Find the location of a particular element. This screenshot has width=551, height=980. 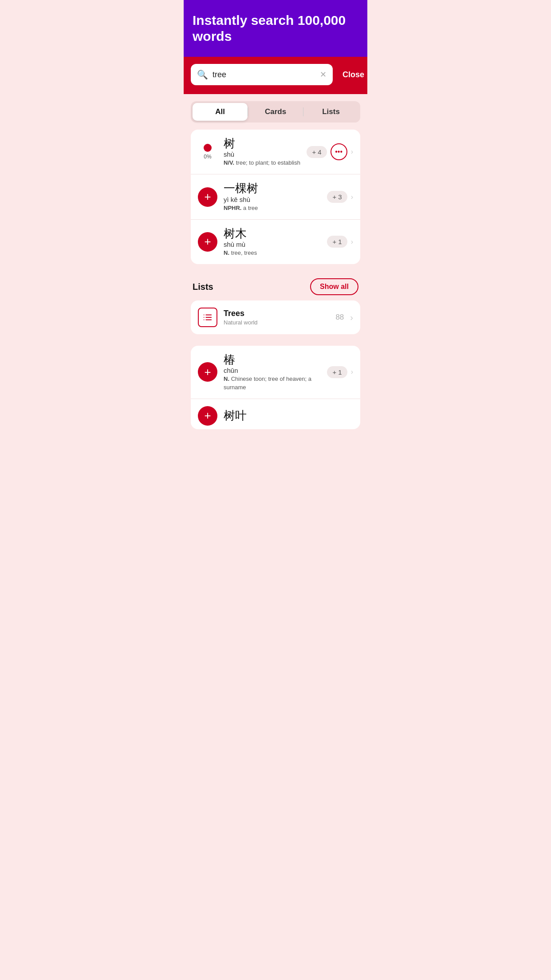

more-button-1: ••• is located at coordinates (339, 152).